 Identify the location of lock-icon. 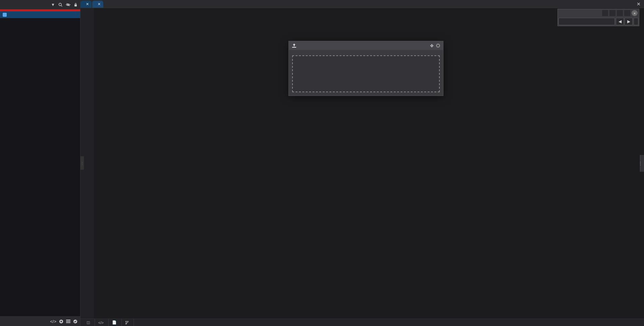
(76, 5).